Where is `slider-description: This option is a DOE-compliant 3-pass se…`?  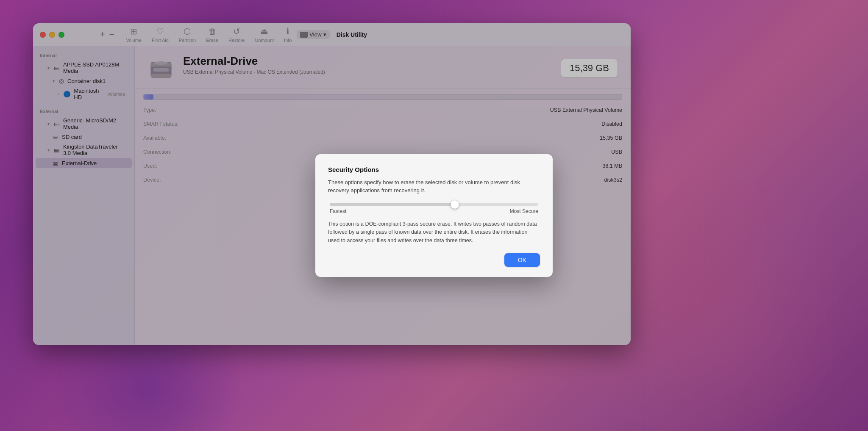
slider-description: This option is a DOE-compliant 3-pass se… is located at coordinates (434, 232).